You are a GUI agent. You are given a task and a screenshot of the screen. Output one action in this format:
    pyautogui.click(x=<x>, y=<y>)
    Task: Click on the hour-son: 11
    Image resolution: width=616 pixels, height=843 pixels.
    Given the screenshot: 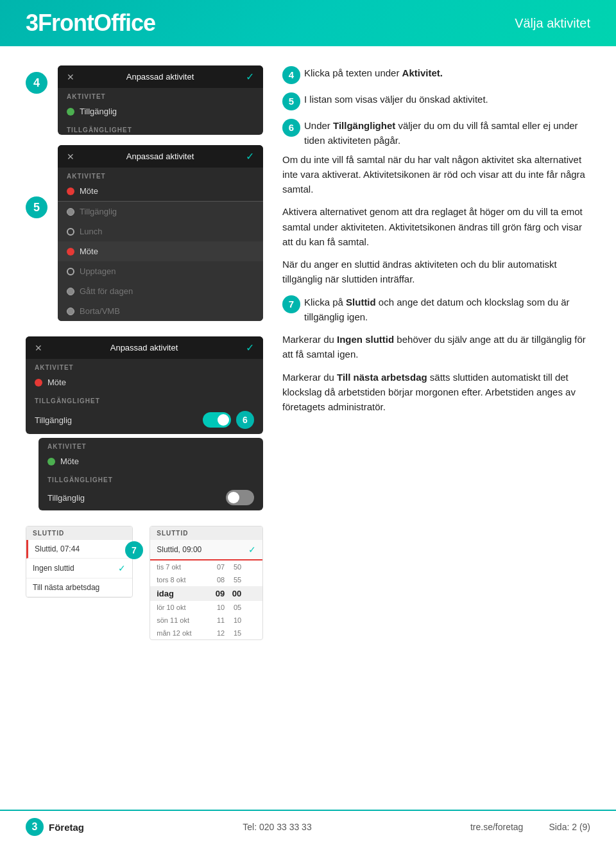 What is the action you would take?
    pyautogui.click(x=218, y=620)
    